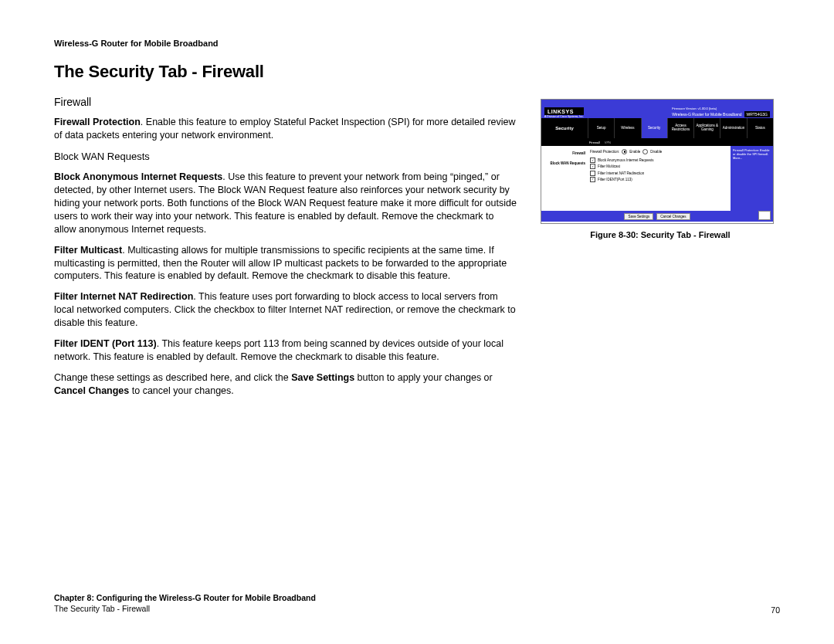 This screenshot has height=644, width=834. What do you see at coordinates (286, 157) in the screenshot?
I see `subsection-block-wan: Block WAN Requests` at bounding box center [286, 157].